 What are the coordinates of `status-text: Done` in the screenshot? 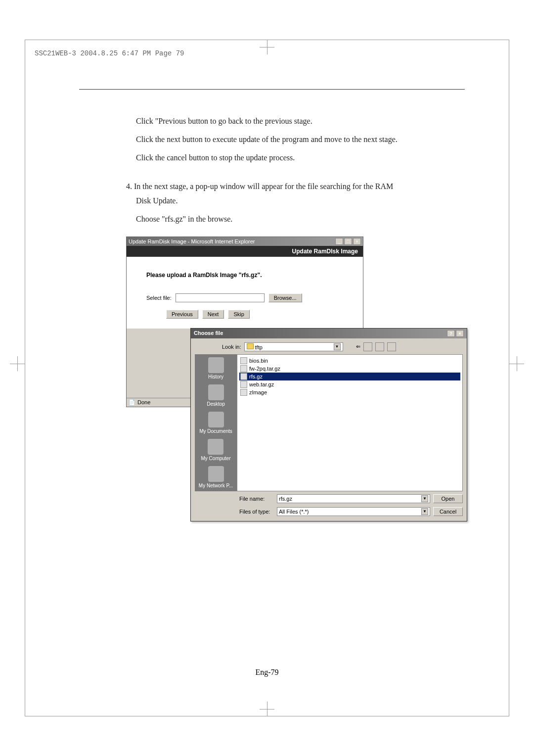 It's located at (144, 402).